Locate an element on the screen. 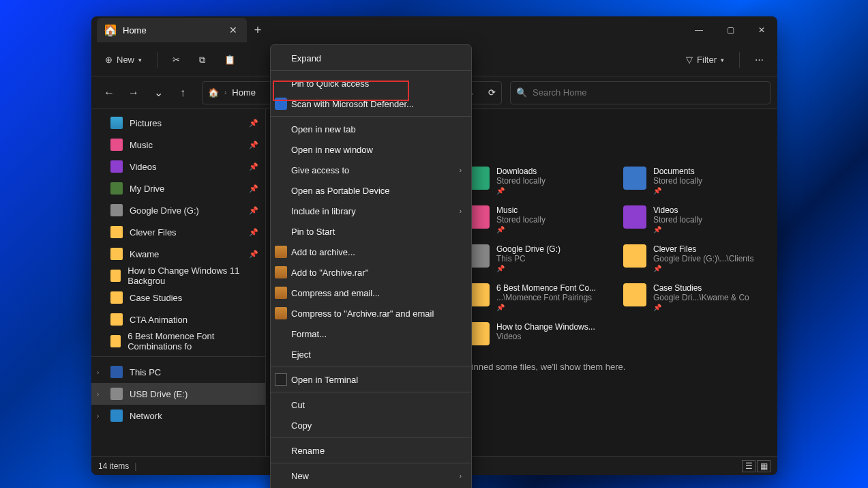  back-button: ← is located at coordinates (109, 93).